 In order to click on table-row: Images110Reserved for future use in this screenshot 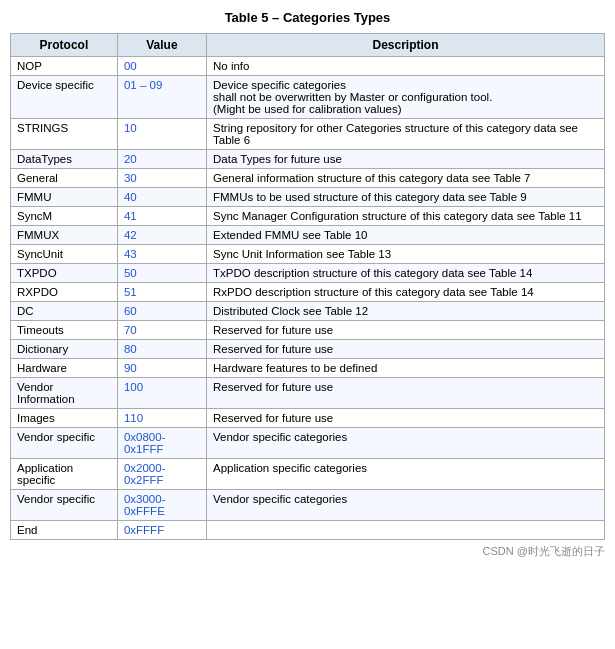, I will do `click(308, 418)`.